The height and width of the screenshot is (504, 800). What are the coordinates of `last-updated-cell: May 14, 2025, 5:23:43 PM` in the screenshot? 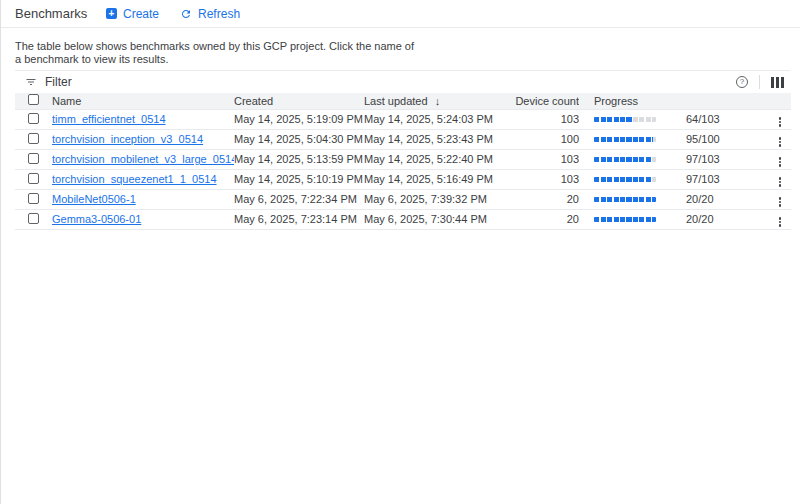 It's located at (432, 139).